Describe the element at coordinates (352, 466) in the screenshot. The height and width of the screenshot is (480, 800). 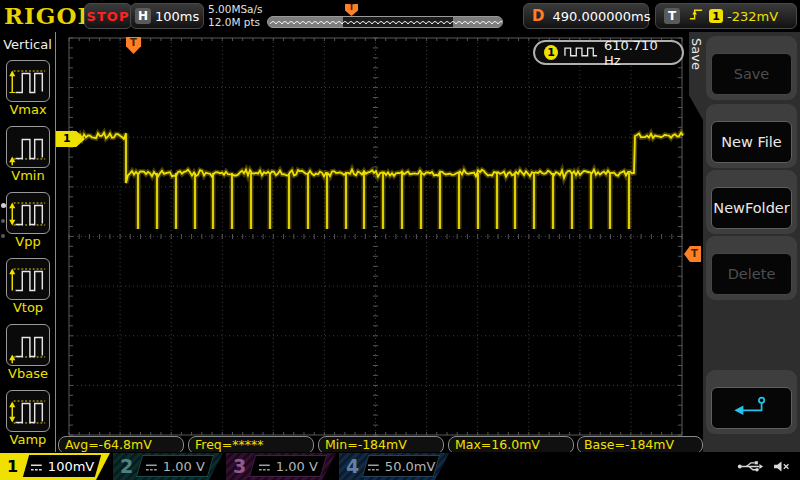
I see `channel4-number: 4` at that location.